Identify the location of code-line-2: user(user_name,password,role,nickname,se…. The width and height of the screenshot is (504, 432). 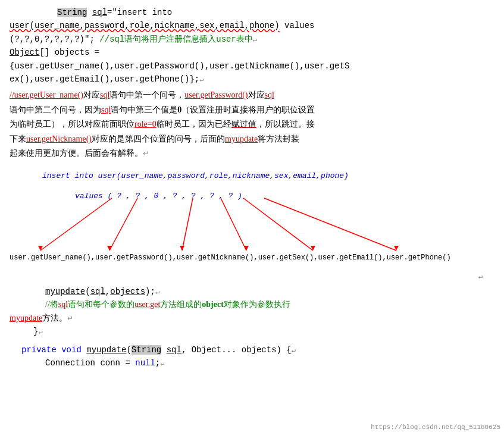
(252, 26).